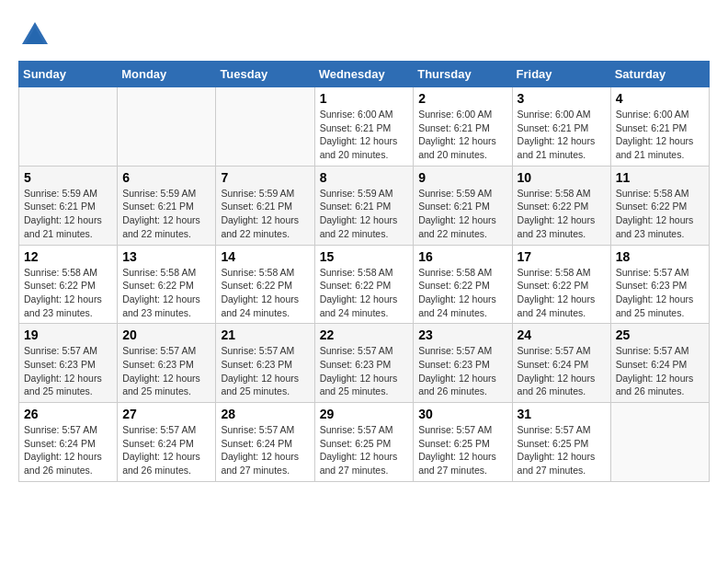 This screenshot has height=563, width=728. I want to click on day-number: 15, so click(364, 257).